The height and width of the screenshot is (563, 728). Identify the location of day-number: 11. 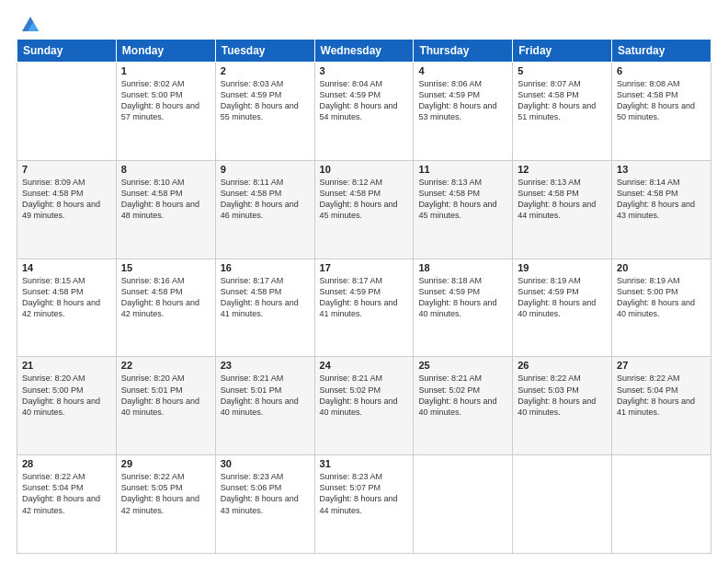
(463, 169).